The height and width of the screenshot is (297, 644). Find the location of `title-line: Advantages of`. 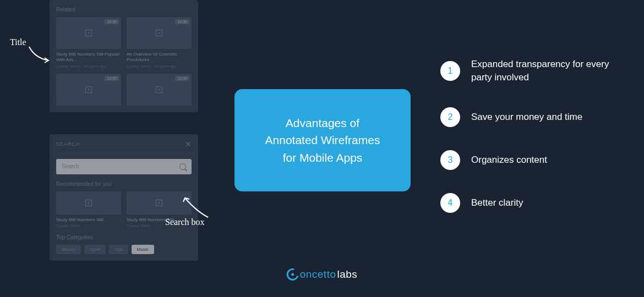

title-line: Advantages of is located at coordinates (323, 123).